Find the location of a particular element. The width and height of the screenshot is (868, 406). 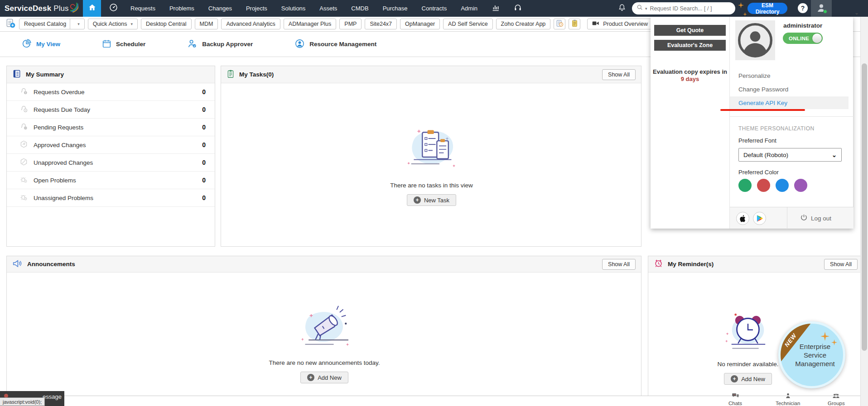

online-status-toggle: ONLINE is located at coordinates (803, 38).